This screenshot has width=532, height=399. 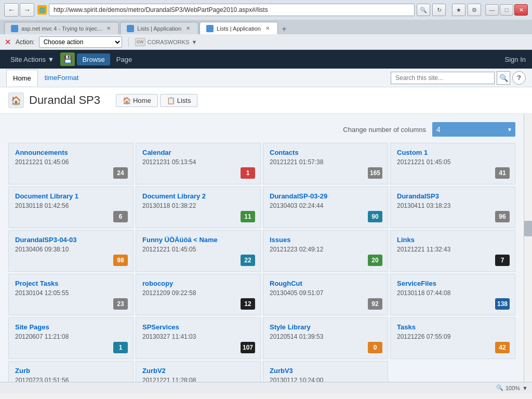 What do you see at coordinates (325, 337) in the screenshot?
I see `list-card-date: 20120514 01:39:53` at bounding box center [325, 337].